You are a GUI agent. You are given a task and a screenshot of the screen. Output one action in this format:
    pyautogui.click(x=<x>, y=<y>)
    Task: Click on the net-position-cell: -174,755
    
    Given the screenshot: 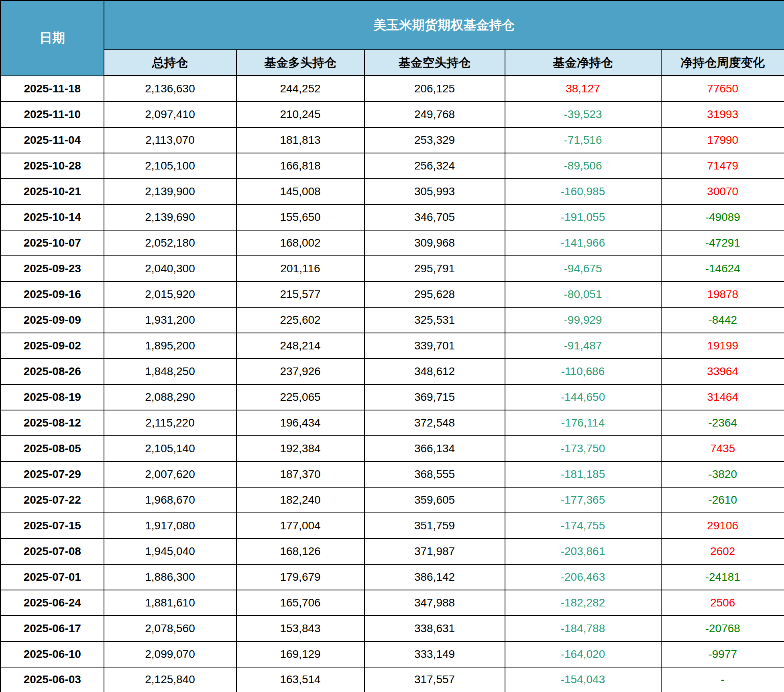 What is the action you would take?
    pyautogui.click(x=583, y=526)
    